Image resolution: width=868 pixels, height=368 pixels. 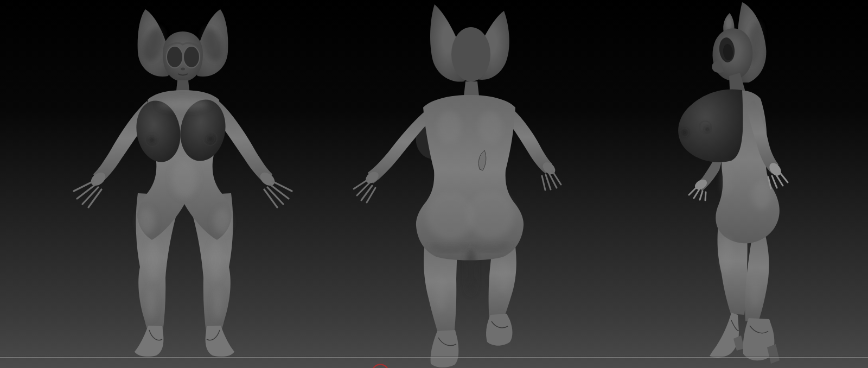 What do you see at coordinates (471, 54) in the screenshot?
I see `head-back` at bounding box center [471, 54].